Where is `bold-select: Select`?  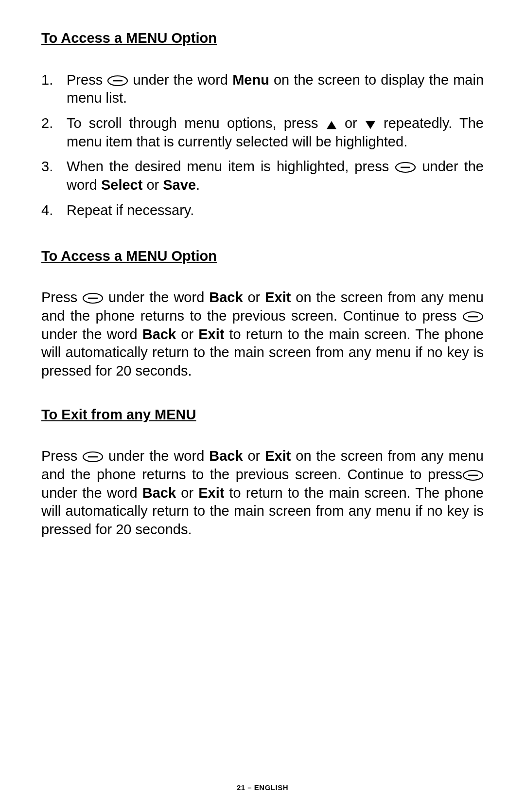
bold-select: Select is located at coordinates (122, 185).